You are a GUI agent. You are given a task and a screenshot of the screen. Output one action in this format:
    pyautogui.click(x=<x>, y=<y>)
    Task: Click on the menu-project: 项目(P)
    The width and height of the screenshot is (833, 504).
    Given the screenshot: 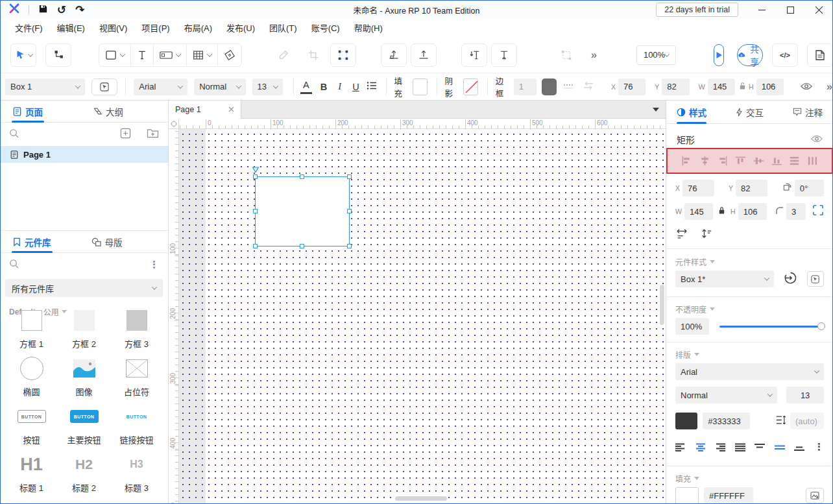 What is the action you would take?
    pyautogui.click(x=156, y=29)
    